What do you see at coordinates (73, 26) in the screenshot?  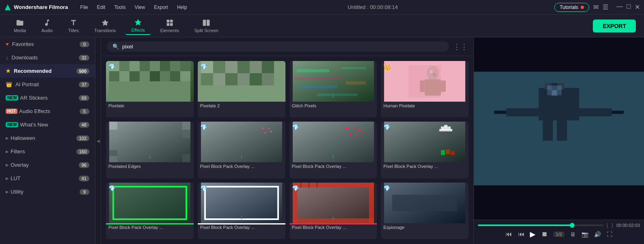 I see `tool-titles: Titles` at bounding box center [73, 26].